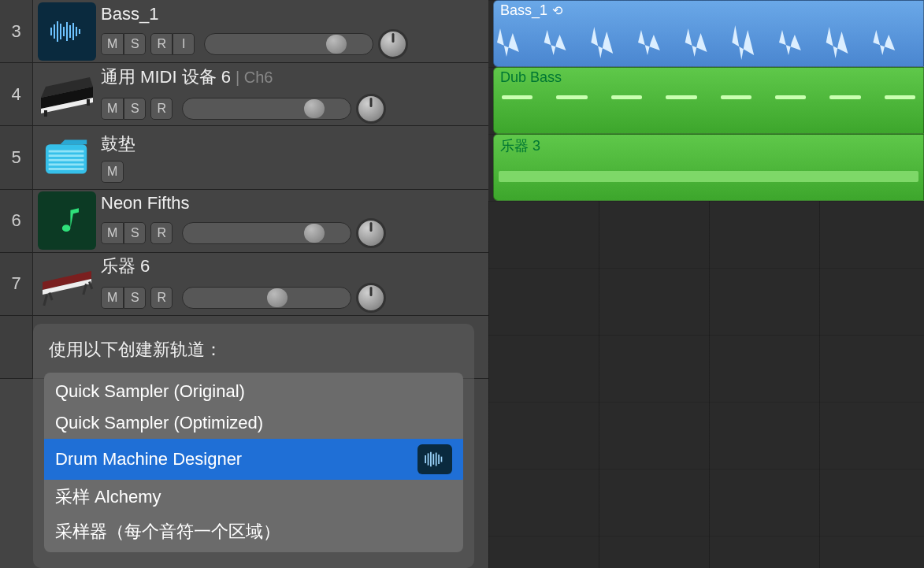 This screenshot has height=568, width=924. Describe the element at coordinates (254, 497) in the screenshot. I see `option-sample-alchemy: 采样 Alchemy` at that location.